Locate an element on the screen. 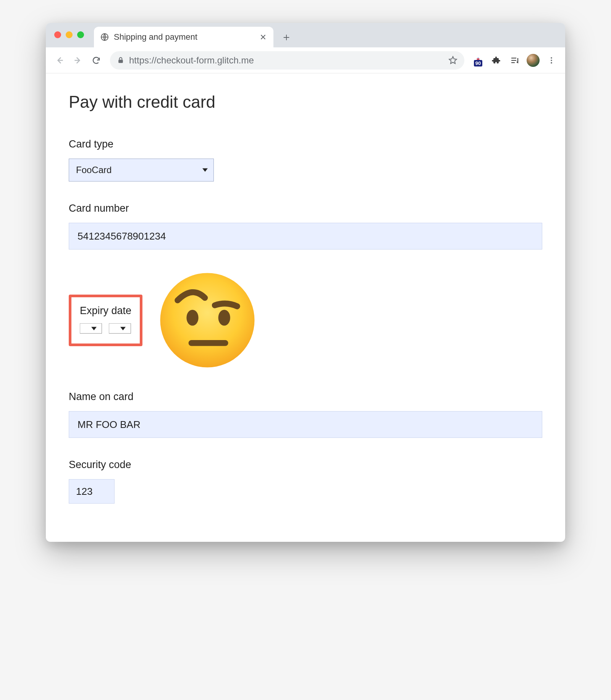 This screenshot has height=700, width=611. name-on-card-field: Name on card MR FOO BAR is located at coordinates (306, 414).